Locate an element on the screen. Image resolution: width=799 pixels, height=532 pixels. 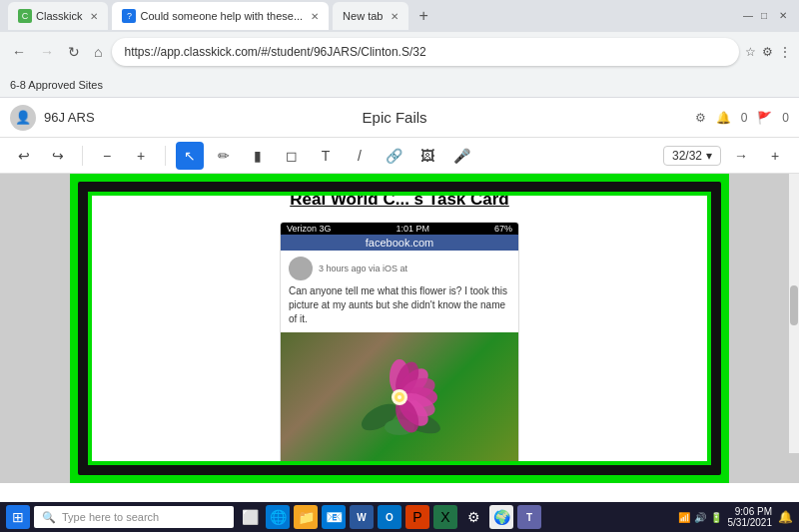
bookmark-icon: ☆ is located at coordinates (751, 52).